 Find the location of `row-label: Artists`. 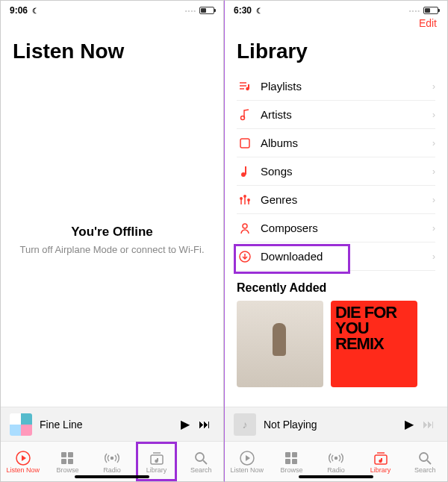

row-label: Artists is located at coordinates (346, 115).